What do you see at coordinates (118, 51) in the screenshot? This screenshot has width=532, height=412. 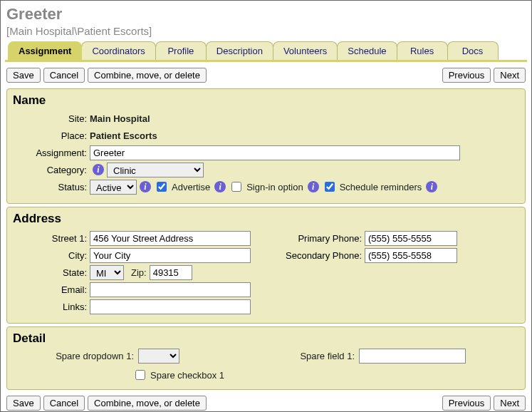 I see `tab-coordinators: Coordinators` at bounding box center [118, 51].